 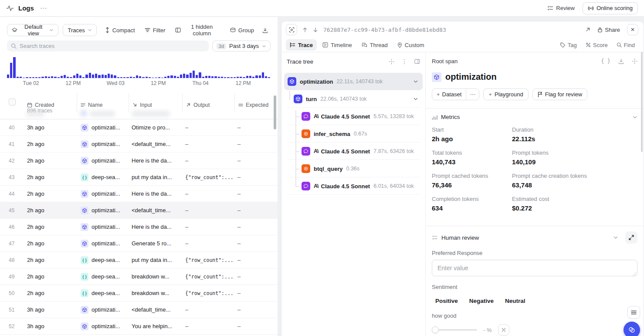 What do you see at coordinates (155, 103) in the screenshot?
I see `column-header-input: Input` at bounding box center [155, 103].